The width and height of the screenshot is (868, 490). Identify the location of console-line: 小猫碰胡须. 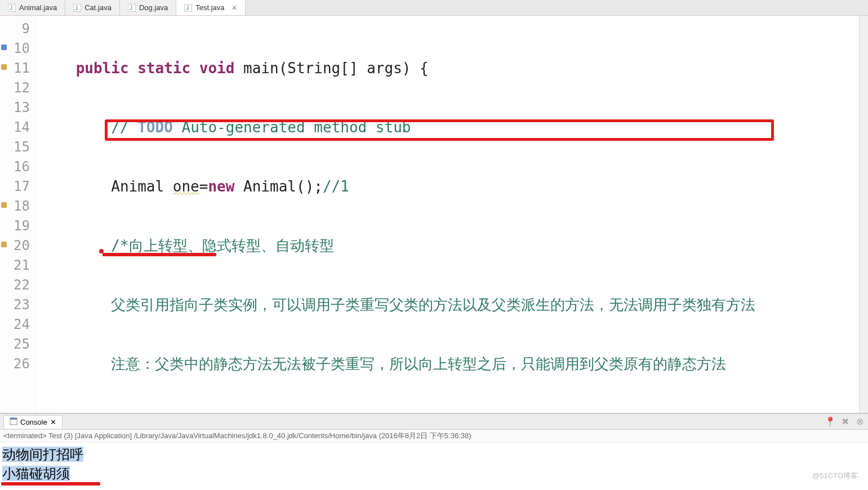
(36, 473).